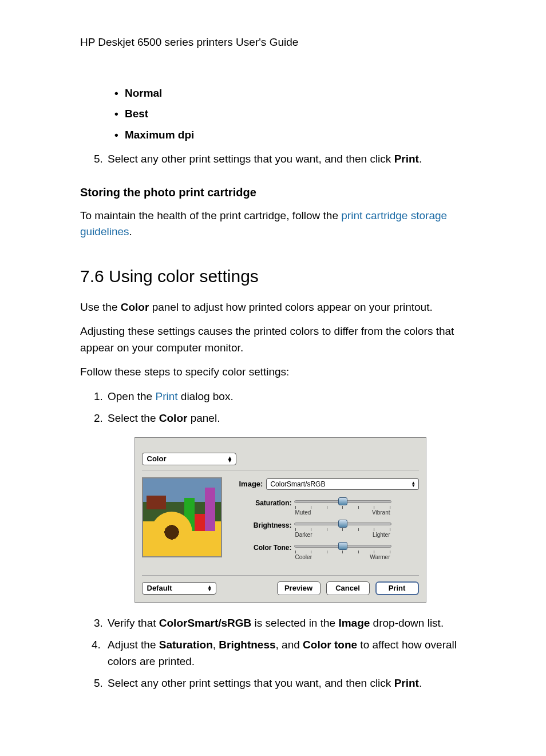 This screenshot has width=546, height=756. I want to click on brightness-label: Brightness:, so click(274, 525).